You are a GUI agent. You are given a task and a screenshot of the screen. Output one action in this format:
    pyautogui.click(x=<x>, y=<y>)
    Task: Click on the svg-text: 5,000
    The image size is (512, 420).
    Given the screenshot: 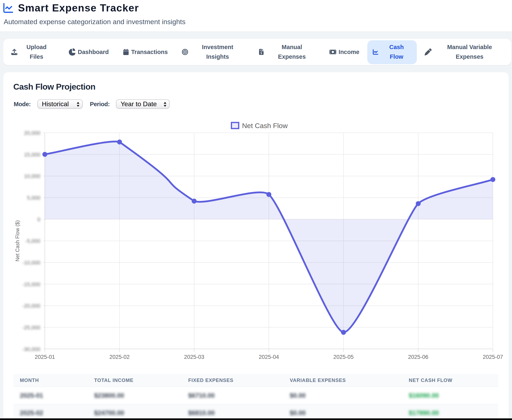 What is the action you would take?
    pyautogui.click(x=34, y=198)
    